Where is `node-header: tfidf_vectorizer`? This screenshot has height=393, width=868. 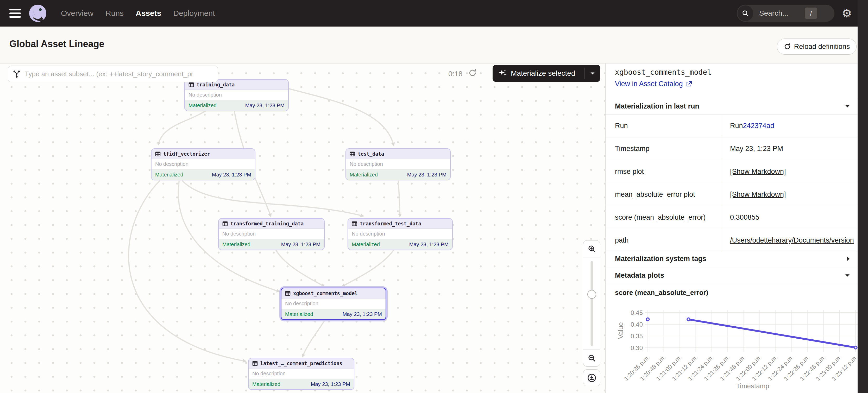 node-header: tfidf_vectorizer is located at coordinates (203, 154).